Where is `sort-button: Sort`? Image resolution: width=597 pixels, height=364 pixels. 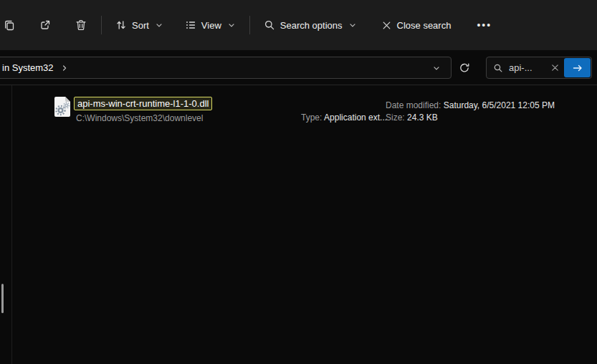 sort-button: Sort is located at coordinates (139, 25).